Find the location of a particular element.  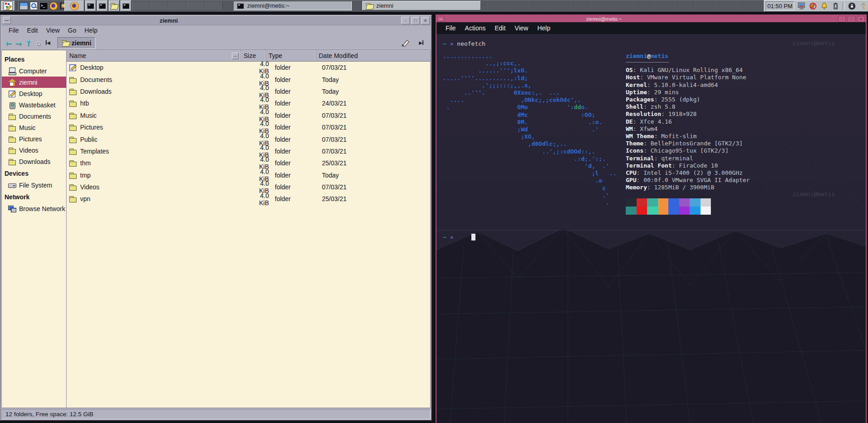

file-row-music: Music4.0 KiBfolder07/03/21 is located at coordinates (248, 115).